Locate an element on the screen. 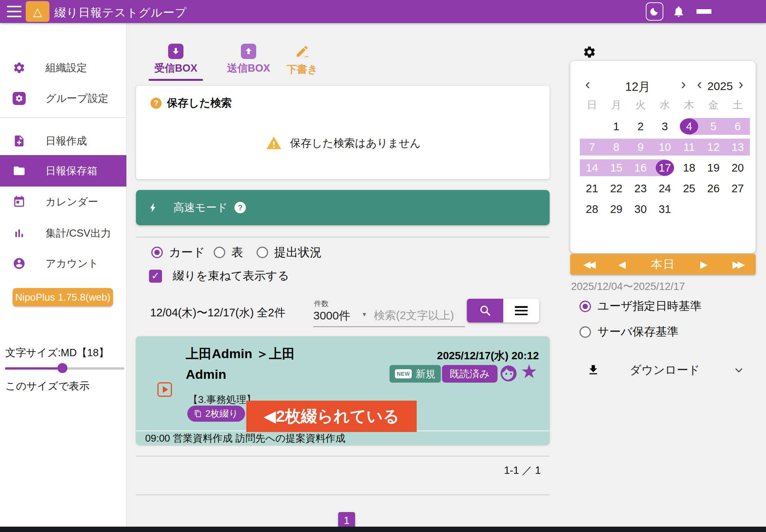 This screenshot has width=766, height=532. search-input: 検索(2文字以上) is located at coordinates (418, 316).